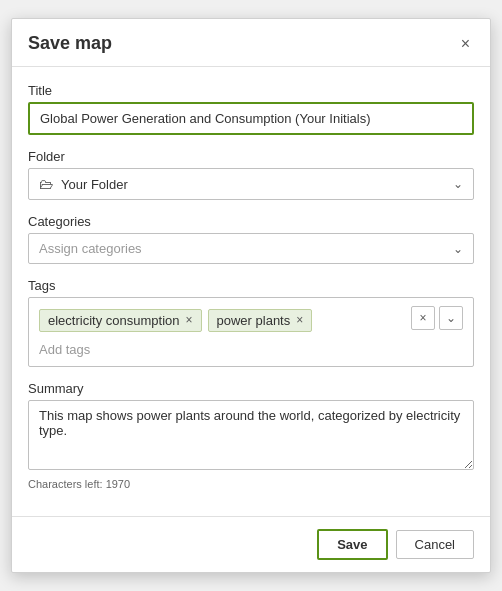  Describe the element at coordinates (251, 544) in the screenshot. I see `dialog-footer: Save Cancel` at that location.